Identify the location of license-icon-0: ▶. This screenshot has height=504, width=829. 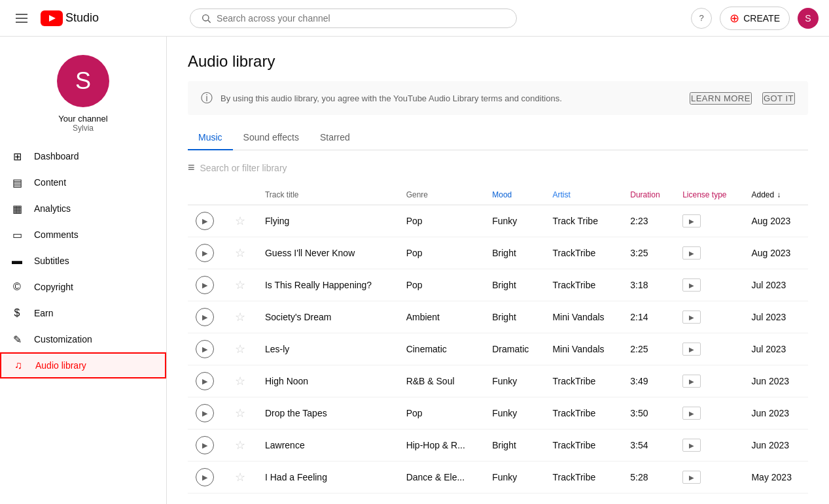
(692, 221).